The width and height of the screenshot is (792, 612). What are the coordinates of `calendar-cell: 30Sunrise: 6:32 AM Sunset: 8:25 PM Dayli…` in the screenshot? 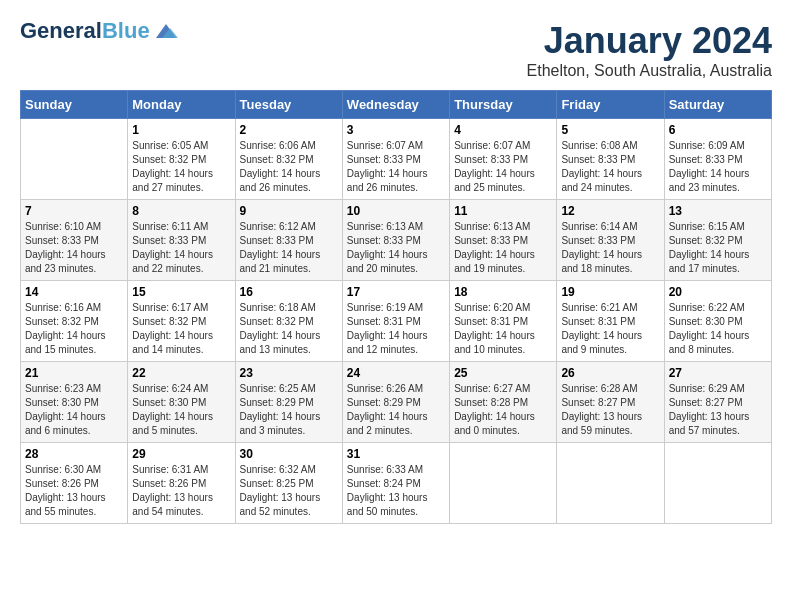 It's located at (288, 484).